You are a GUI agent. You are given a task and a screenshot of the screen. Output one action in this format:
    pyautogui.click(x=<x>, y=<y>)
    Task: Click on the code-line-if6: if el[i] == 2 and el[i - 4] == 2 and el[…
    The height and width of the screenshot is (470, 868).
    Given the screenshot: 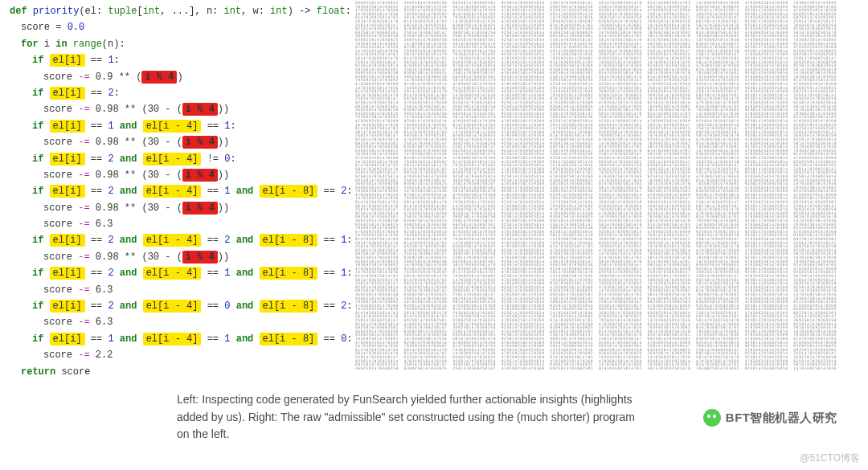 What is the action you would take?
    pyautogui.click(x=180, y=240)
    